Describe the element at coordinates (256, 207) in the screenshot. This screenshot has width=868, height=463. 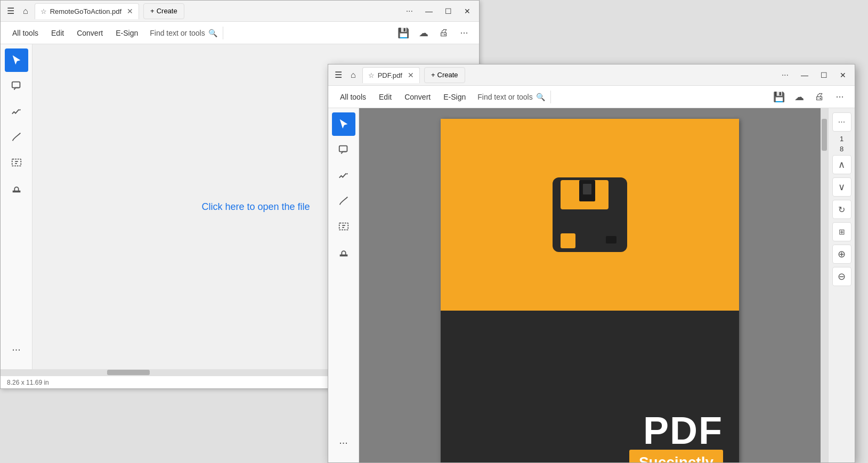
I see `click-message: Click here to open the file` at that location.